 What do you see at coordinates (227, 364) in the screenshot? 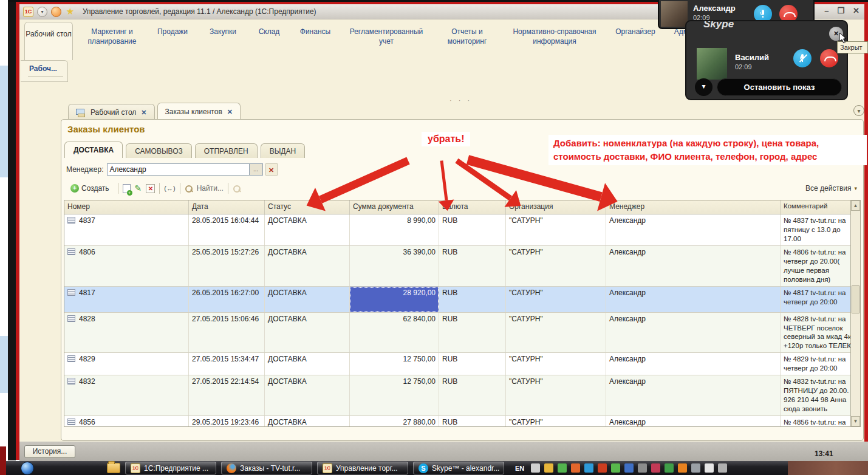
I see `cell-date: 27.05.2015 15:34:47` at bounding box center [227, 364].